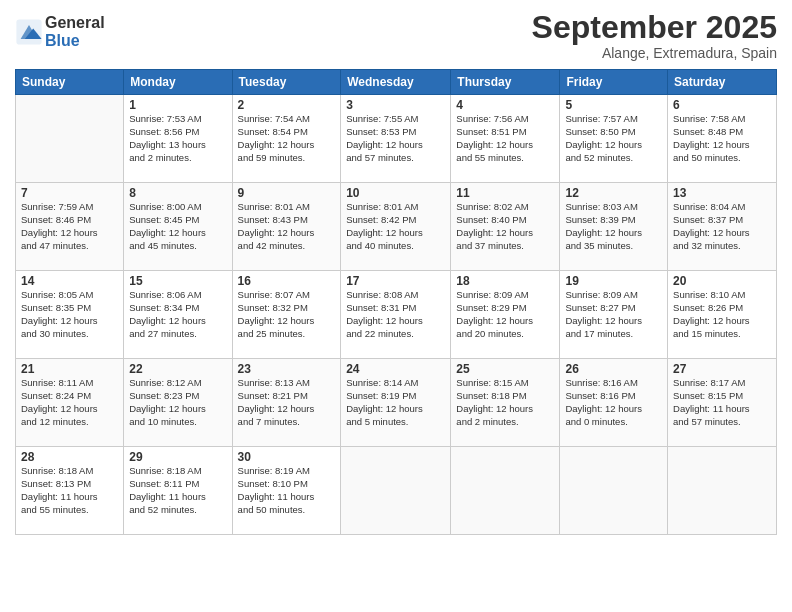  Describe the element at coordinates (722, 281) in the screenshot. I see `day-number: 20` at that location.